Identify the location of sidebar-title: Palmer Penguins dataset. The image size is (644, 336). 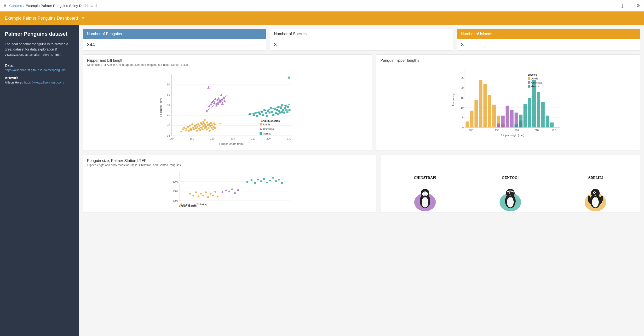
(40, 34).